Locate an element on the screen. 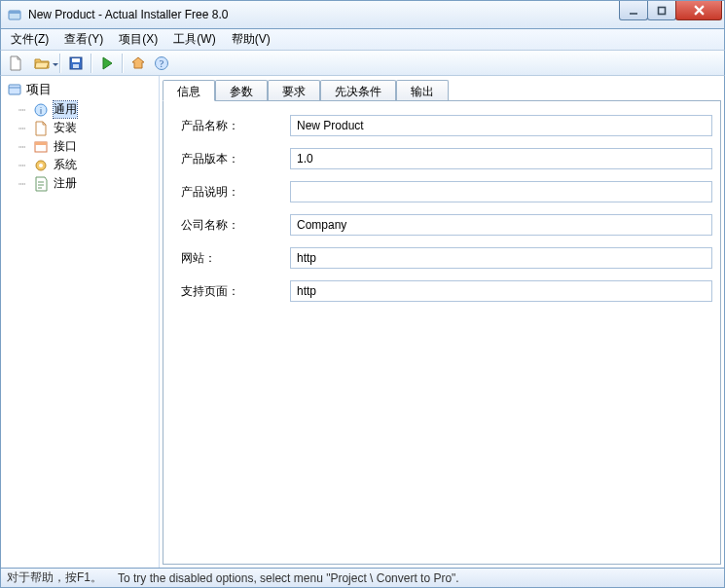 The image size is (725, 588). run-button is located at coordinates (107, 63).